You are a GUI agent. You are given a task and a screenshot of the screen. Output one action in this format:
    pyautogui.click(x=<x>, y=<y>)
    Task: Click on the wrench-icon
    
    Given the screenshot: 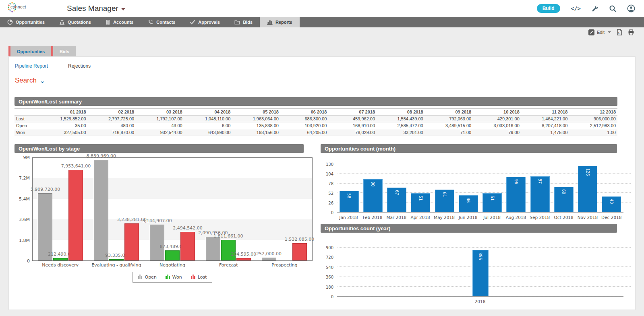 What is the action you would take?
    pyautogui.click(x=595, y=8)
    